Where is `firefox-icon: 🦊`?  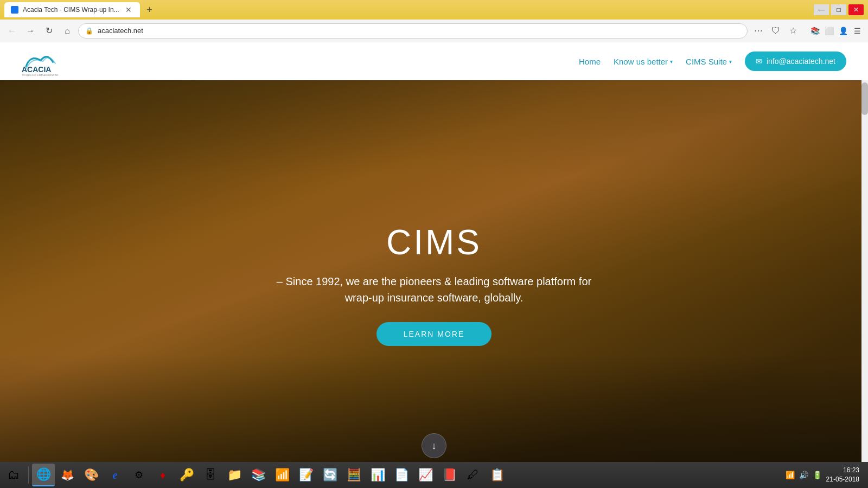
firefox-icon: 🦊 is located at coordinates (67, 475).